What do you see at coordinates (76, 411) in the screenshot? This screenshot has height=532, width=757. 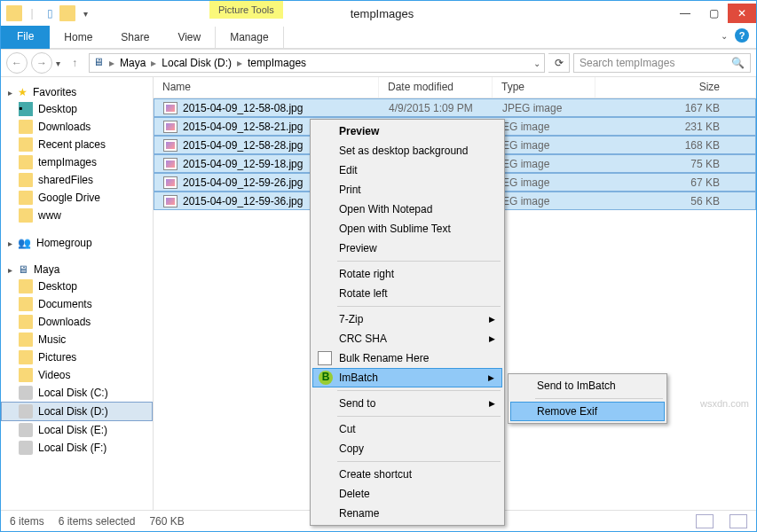 I see `tree-item-disk-d: Local Disk (D:)` at bounding box center [76, 411].